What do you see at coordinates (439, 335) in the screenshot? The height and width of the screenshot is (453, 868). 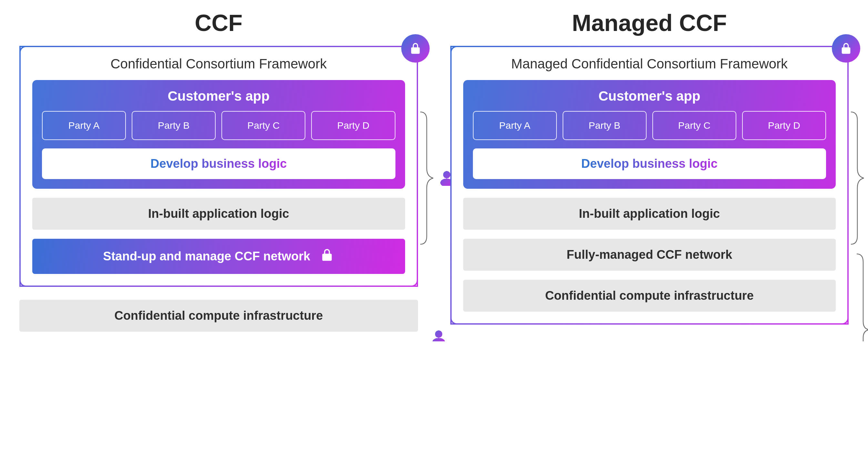 I see `user-icon` at bounding box center [439, 335].